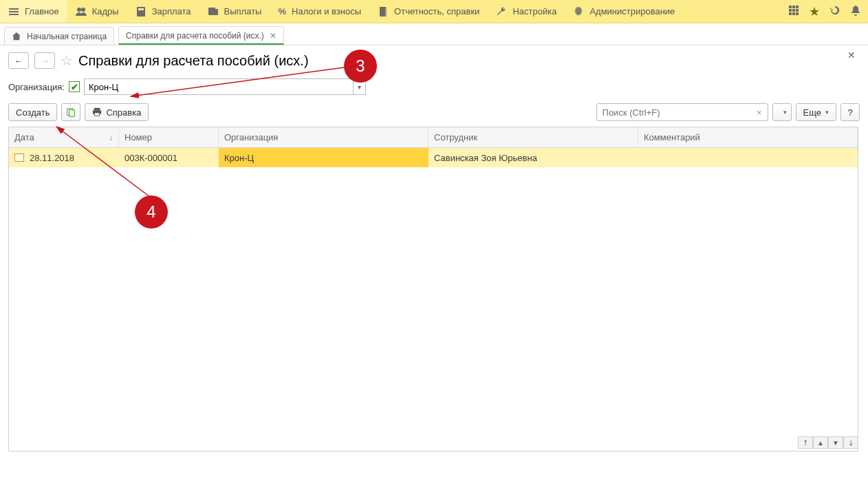  Describe the element at coordinates (59, 36) in the screenshot. I see `tab-home: Начальная страница` at that location.